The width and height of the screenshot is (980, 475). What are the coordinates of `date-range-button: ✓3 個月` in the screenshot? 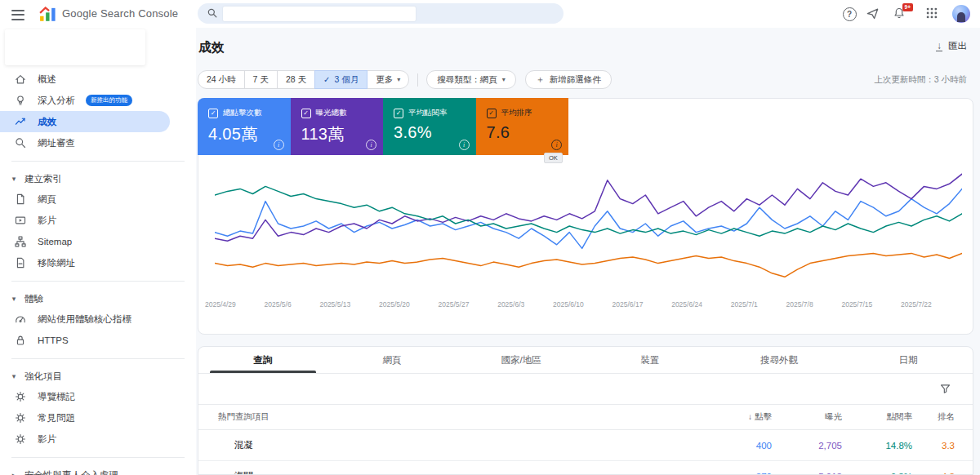 It's located at (341, 80).